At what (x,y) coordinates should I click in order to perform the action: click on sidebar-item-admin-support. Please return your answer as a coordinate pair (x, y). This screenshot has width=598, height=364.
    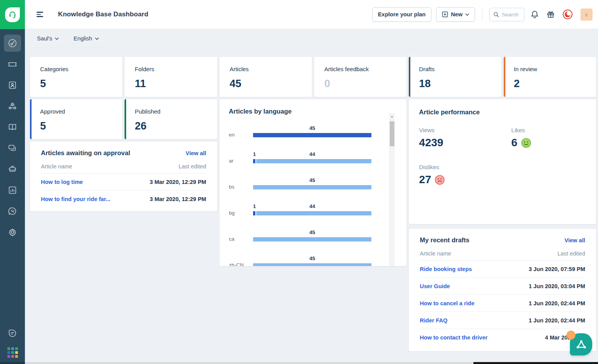
    Looking at the image, I should click on (12, 211).